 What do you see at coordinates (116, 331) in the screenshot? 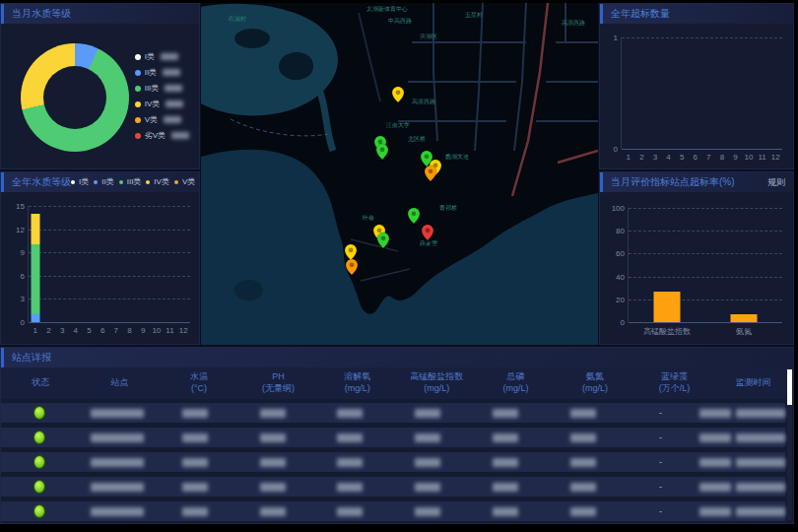
I see `x-tick-label: 7` at bounding box center [116, 331].